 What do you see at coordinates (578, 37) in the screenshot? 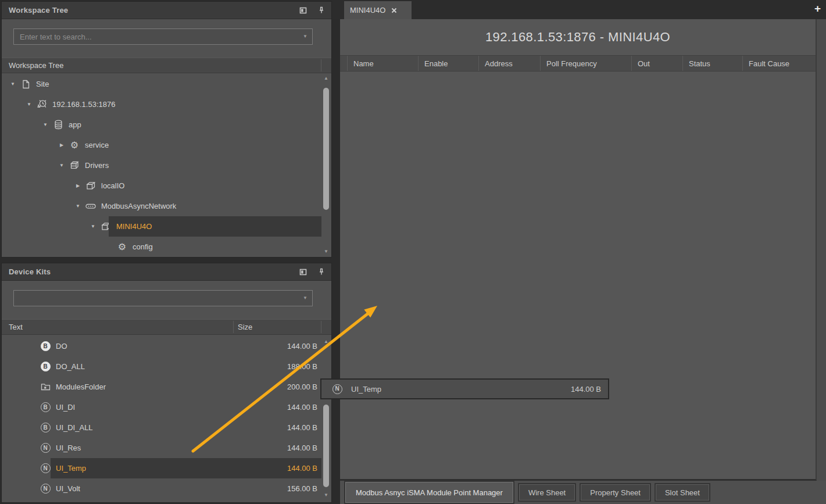
I see `device-view-title: 192.168.1.53:1876 - MINI4U4O` at bounding box center [578, 37].